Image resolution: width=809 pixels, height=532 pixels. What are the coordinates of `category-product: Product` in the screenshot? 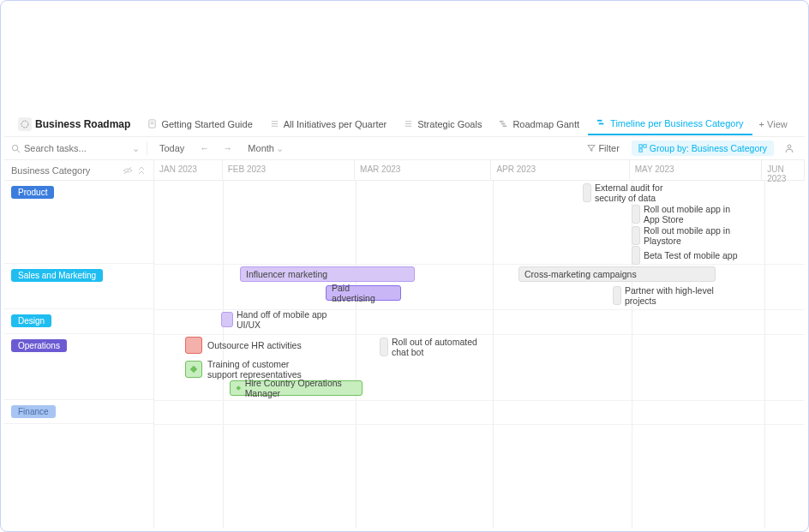 It's located at (79, 223).